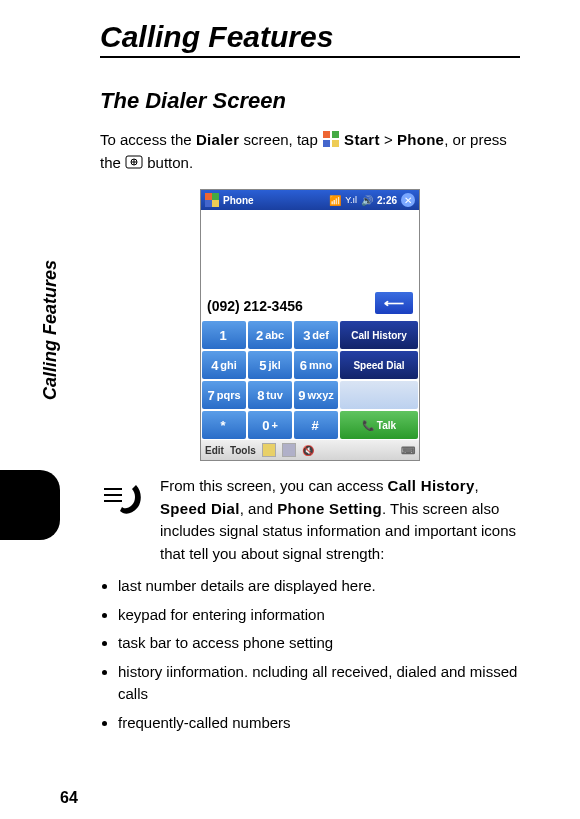 This screenshot has height=819, width=580. I want to click on para-callhistory: Call History, so click(432, 486).